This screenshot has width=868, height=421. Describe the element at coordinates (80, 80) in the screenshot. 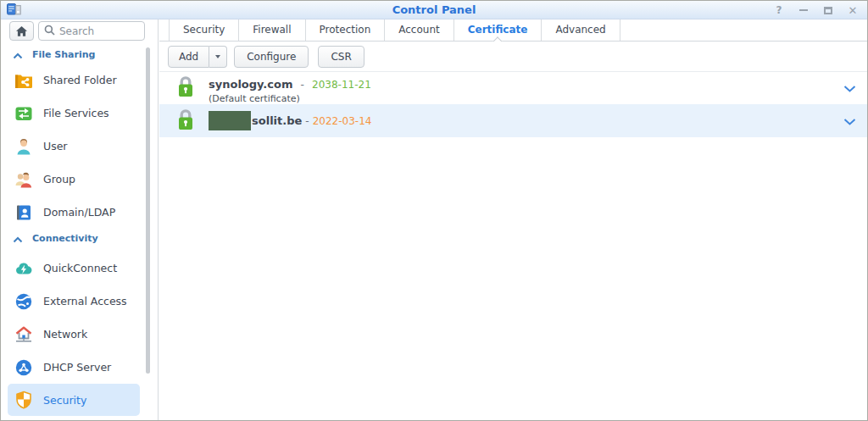

I see `sidebar-item-label: Shared Folder` at that location.